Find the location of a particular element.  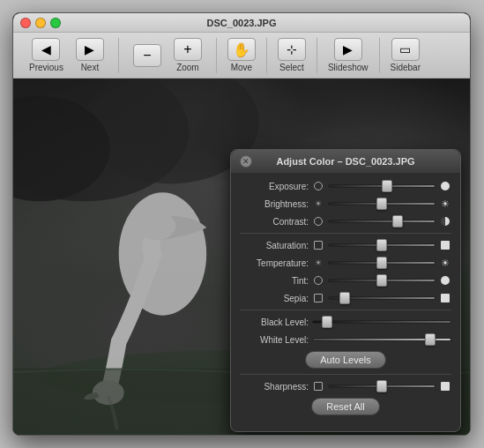

next-button: ▶ Next is located at coordinates (90, 55).